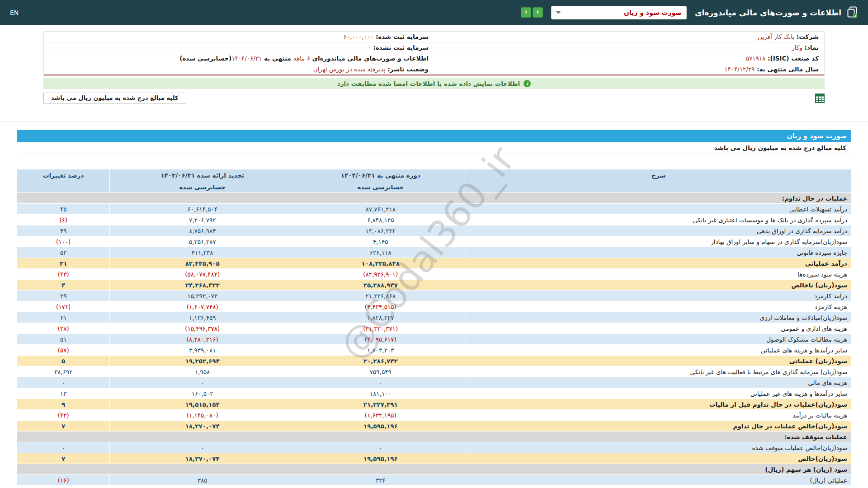  What do you see at coordinates (381, 296) in the screenshot?
I see `row-current-value: ۲۱,۲۲۶,۸۶۸` at bounding box center [381, 296].